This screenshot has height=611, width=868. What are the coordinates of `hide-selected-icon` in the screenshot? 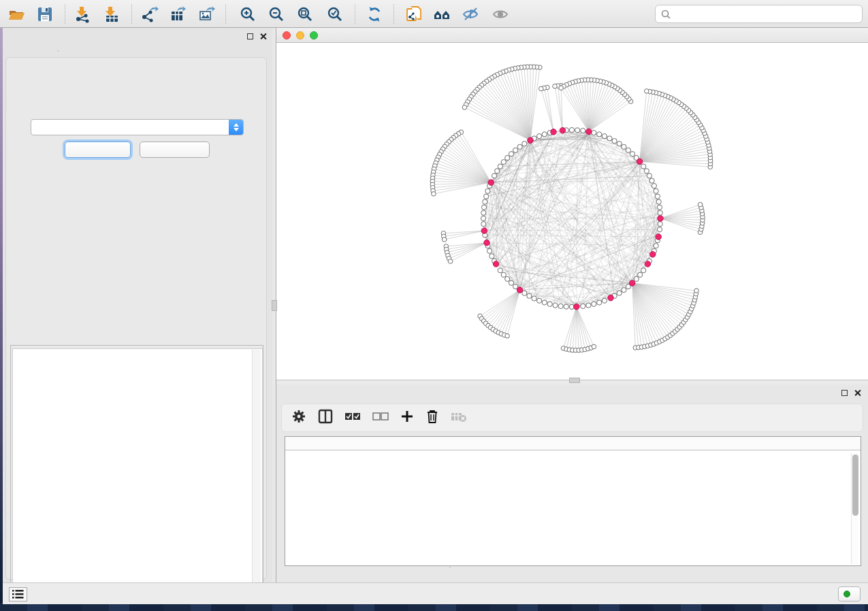 It's located at (471, 14).